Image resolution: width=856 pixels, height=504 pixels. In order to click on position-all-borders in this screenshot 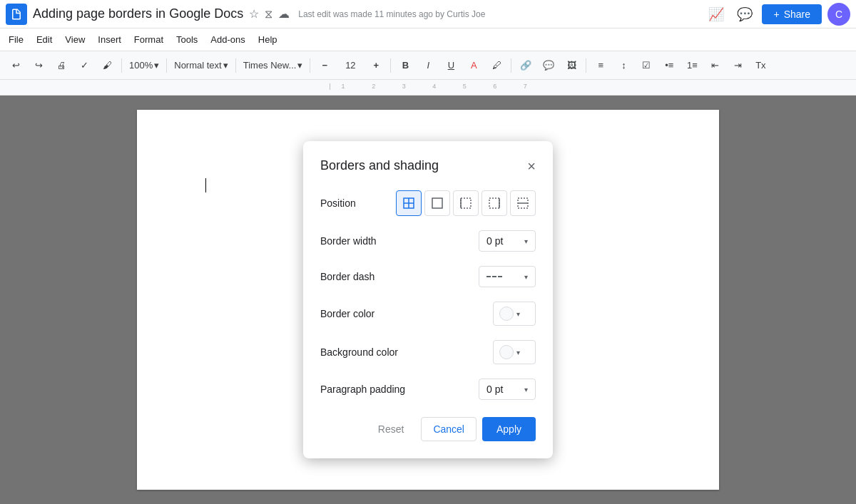, I will do `click(409, 203)`.